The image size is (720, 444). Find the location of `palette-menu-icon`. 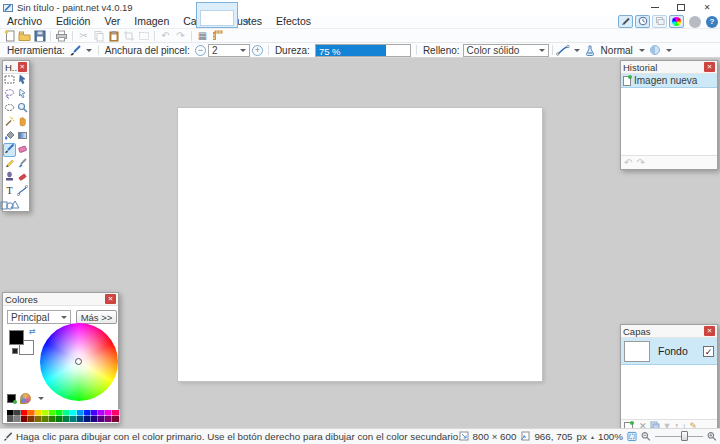

palette-menu-icon is located at coordinates (26, 398).